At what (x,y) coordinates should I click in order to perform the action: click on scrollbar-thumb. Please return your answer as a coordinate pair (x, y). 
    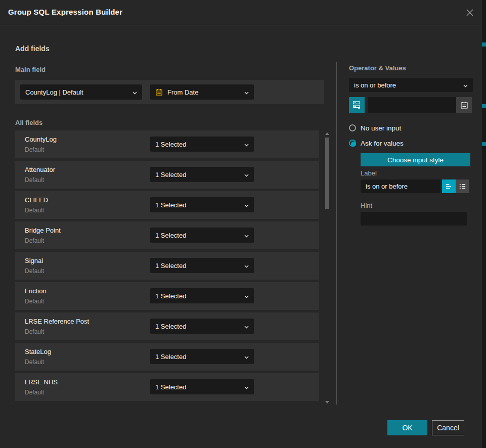
    Looking at the image, I should click on (327, 173).